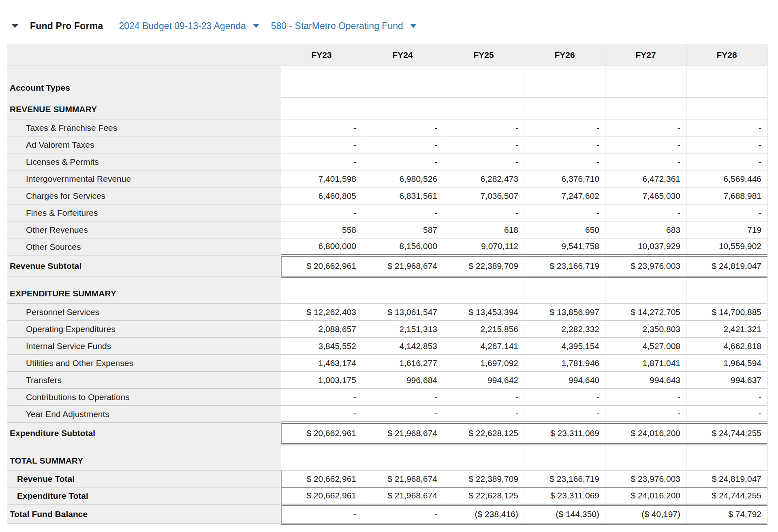  Describe the element at coordinates (484, 514) in the screenshot. I see `cell-value: ($ 238,416)` at that location.